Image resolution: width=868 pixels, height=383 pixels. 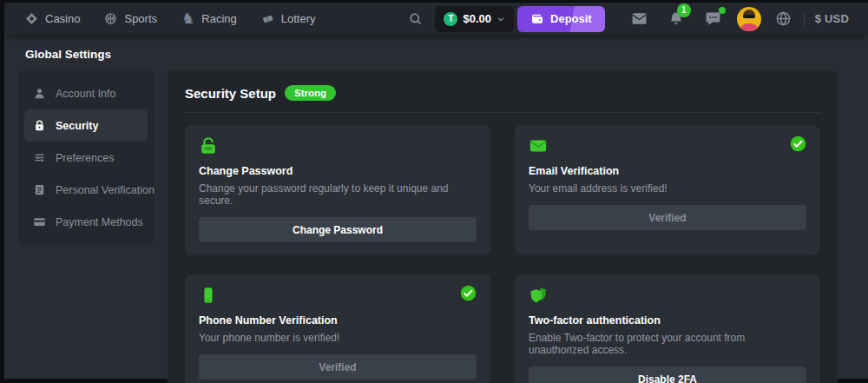 What do you see at coordinates (40, 94) in the screenshot?
I see `user-icon` at bounding box center [40, 94].